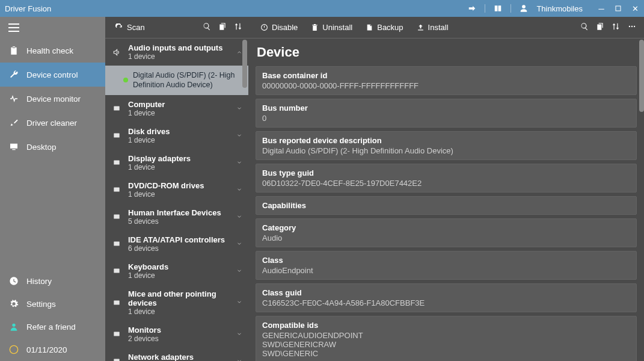 This screenshot has height=361, width=644. What do you see at coordinates (632, 28) in the screenshot?
I see `more-icon` at bounding box center [632, 28].